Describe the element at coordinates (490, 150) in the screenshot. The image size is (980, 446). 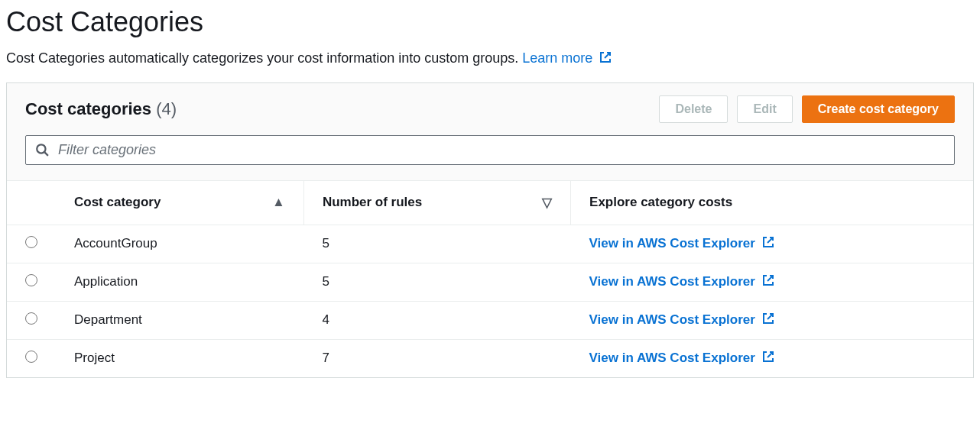
I see `filter-input-wrapper` at that location.